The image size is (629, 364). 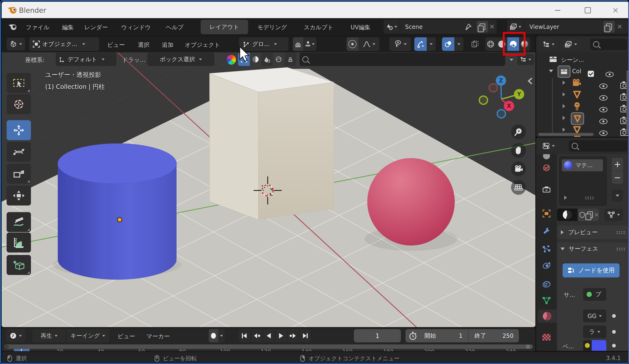 What do you see at coordinates (547, 284) in the screenshot?
I see `tab-constraints` at bounding box center [547, 284].